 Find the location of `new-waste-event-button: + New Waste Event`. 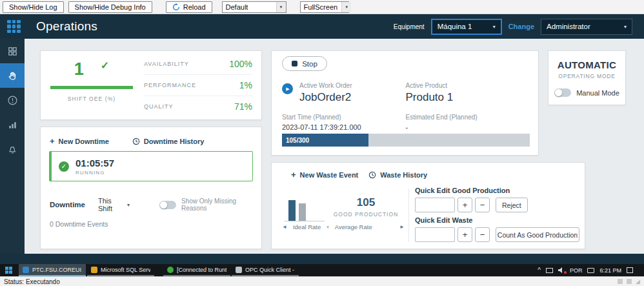

new-waste-event-button: + New Waste Event is located at coordinates (325, 174).